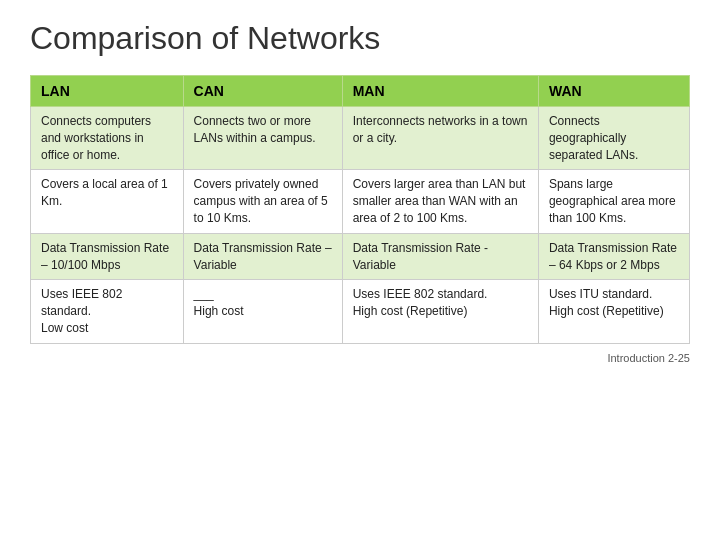 This screenshot has width=720, height=540. I want to click on table-cell: Data Transmission Rate - Variable, so click(440, 256).